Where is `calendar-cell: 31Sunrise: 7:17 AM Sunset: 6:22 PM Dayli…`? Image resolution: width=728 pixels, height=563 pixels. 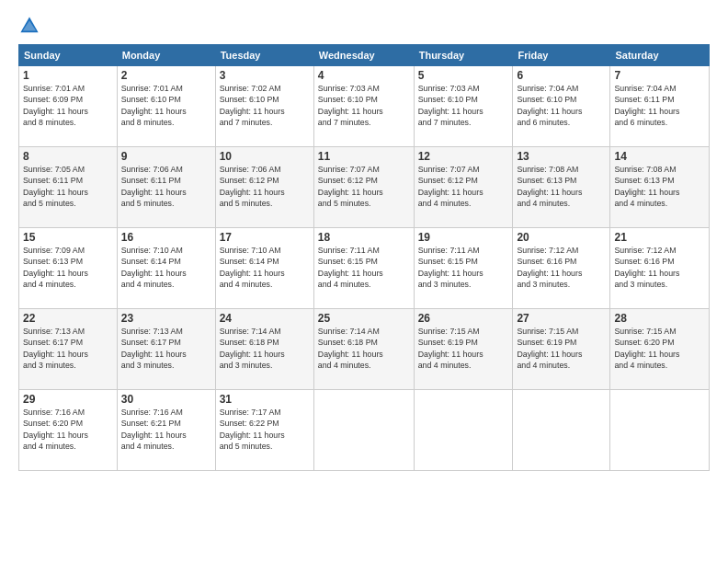 calendar-cell: 31Sunrise: 7:17 AM Sunset: 6:22 PM Dayli… is located at coordinates (265, 431).